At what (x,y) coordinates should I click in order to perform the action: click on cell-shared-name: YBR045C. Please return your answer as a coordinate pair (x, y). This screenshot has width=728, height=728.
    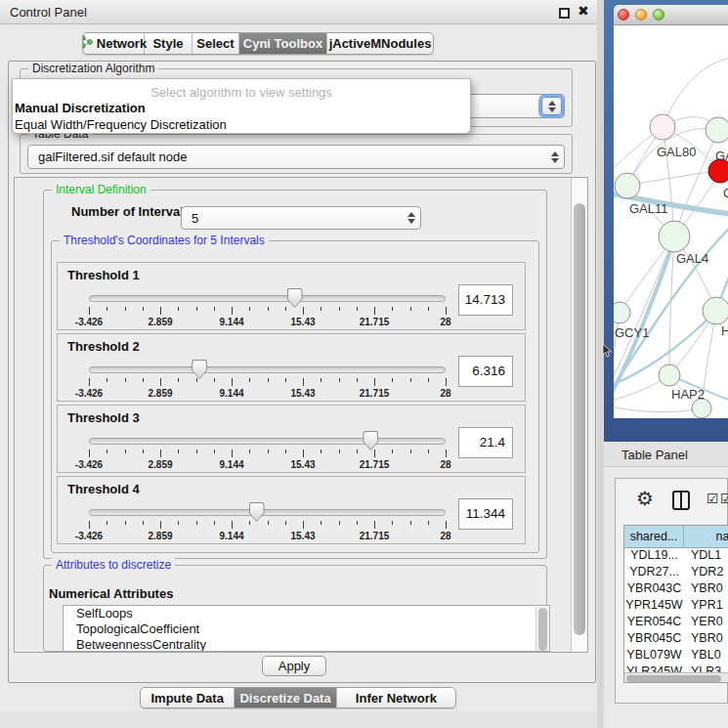
    Looking at the image, I should click on (655, 639).